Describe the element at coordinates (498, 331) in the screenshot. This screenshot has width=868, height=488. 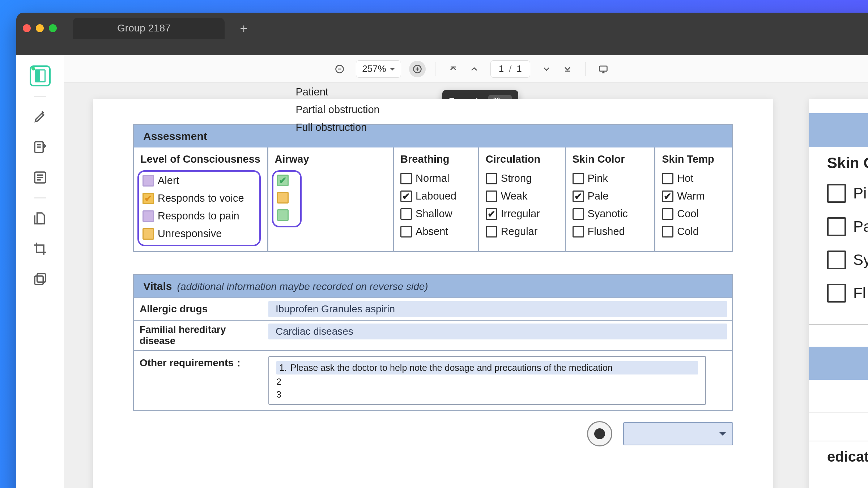
I see `field-hereditary: Cardiac diseases` at that location.